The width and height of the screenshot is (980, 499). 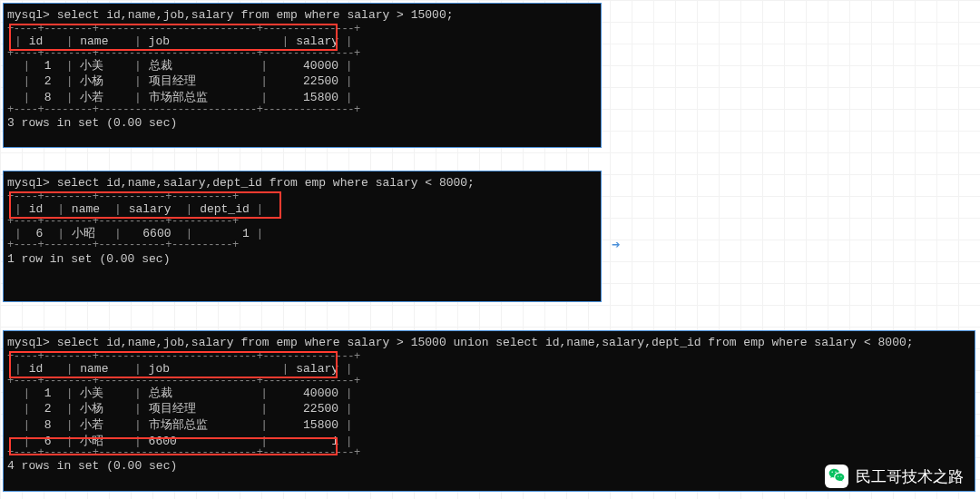 What do you see at coordinates (837, 476) in the screenshot?
I see `wechat-icon` at bounding box center [837, 476].